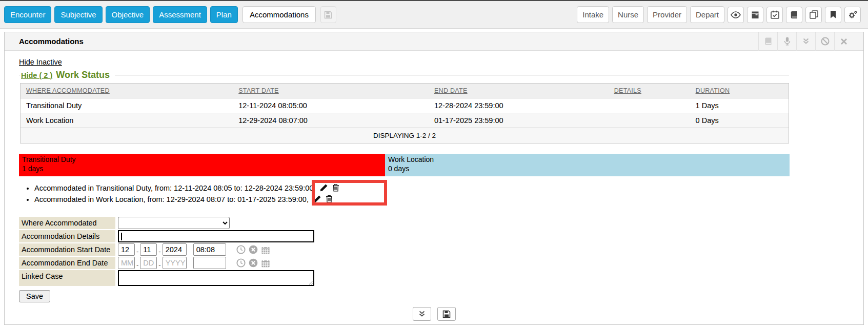 This screenshot has width=868, height=328. What do you see at coordinates (41, 62) in the screenshot?
I see `hide-inactive-link: Hide Inactive` at bounding box center [41, 62].